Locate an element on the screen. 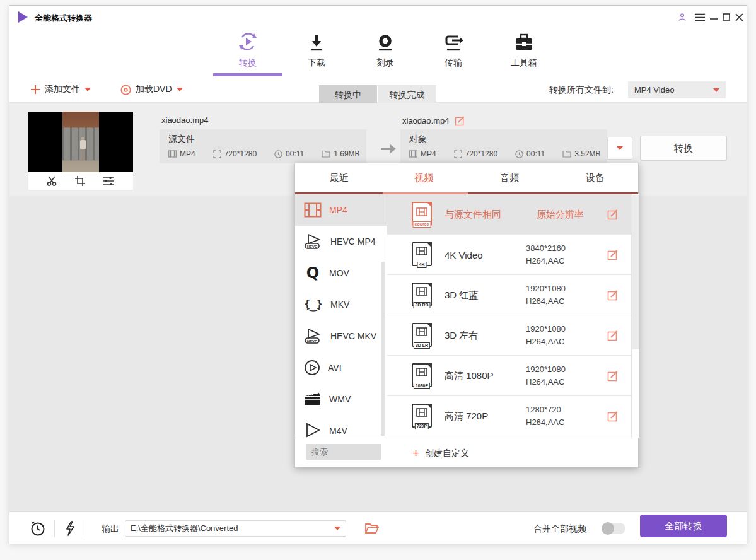 Image resolution: width=756 pixels, height=560 pixels. preset-list: source 与源文件相同 原始分辨率 4K 4K Video 3840*216… is located at coordinates (513, 316).